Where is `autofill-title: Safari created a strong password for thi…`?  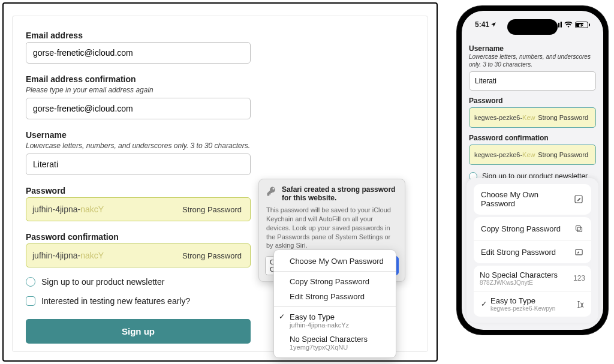
autofill-title: Safari created a strong password for thi… is located at coordinates (339, 194).